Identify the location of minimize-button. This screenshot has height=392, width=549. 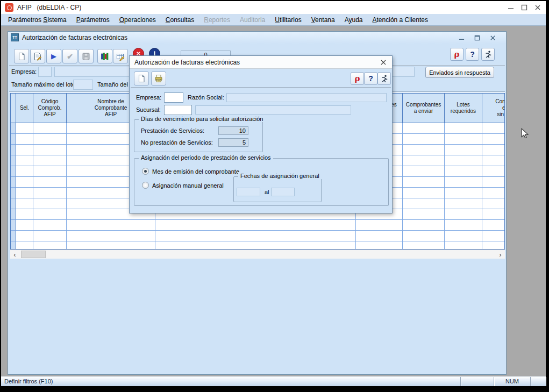
(511, 8).